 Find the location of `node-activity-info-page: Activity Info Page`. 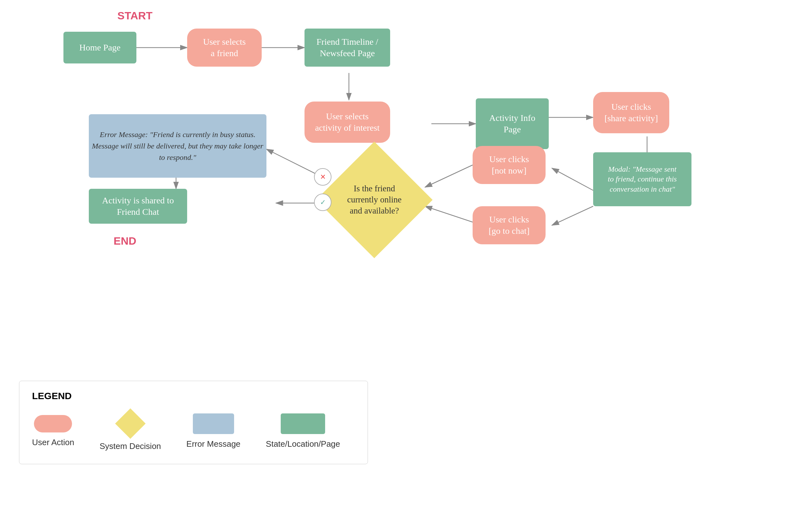

node-activity-info-page: Activity Info Page is located at coordinates (512, 124).